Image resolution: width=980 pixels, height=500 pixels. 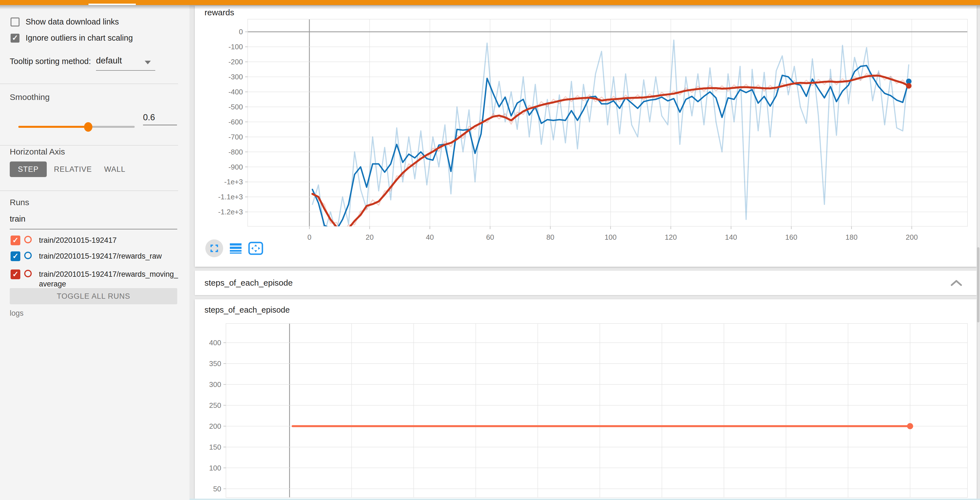 What do you see at coordinates (256, 248) in the screenshot?
I see `fit-to-data-icon` at bounding box center [256, 248].